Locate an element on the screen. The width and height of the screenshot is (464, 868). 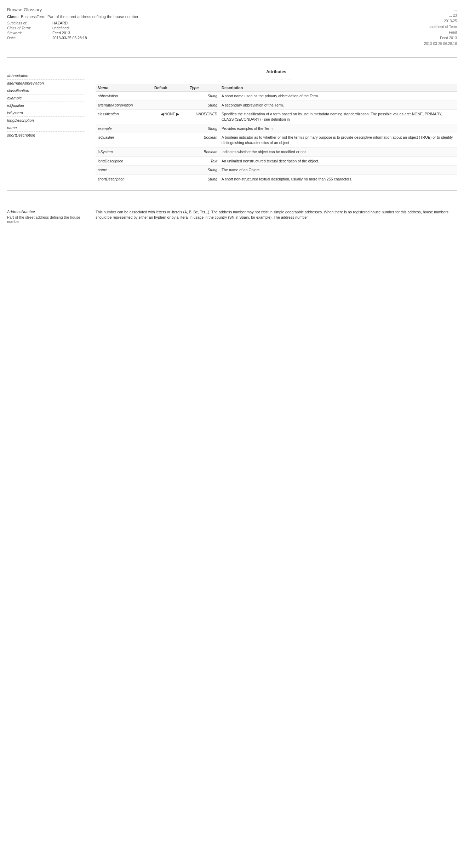
top-right-info: ... ... 23 2013-25 undefined of Term Fee… is located at coordinates (440, 27).